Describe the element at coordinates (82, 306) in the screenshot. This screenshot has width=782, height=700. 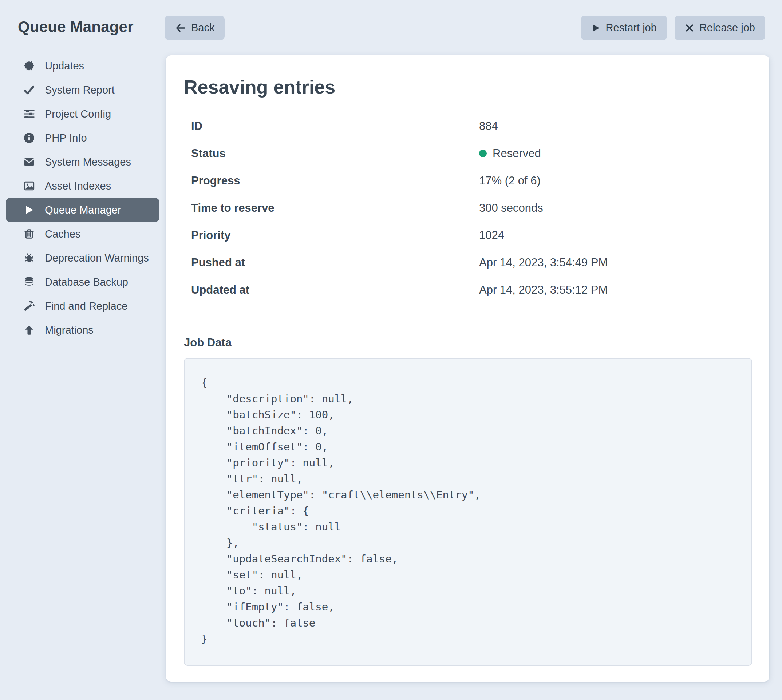
I see `sidebar-item-find-and-replace: Find and Replace` at that location.